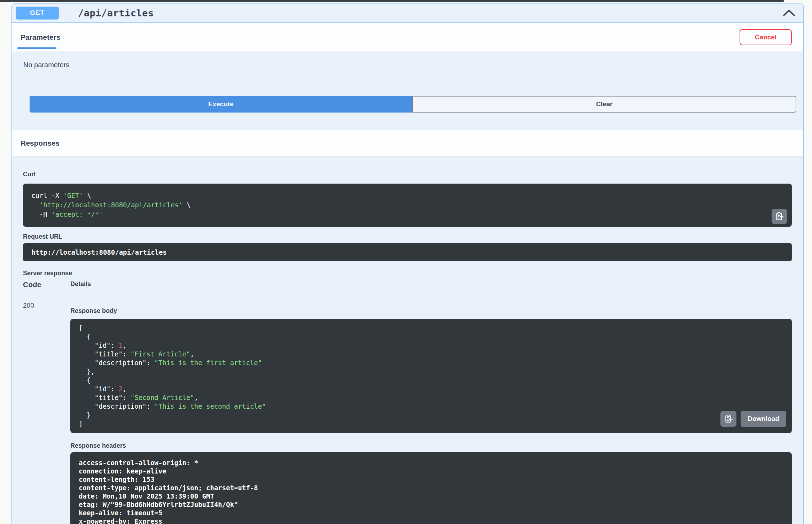 The height and width of the screenshot is (524, 812). What do you see at coordinates (431, 363) in the screenshot?
I see `code-line: "description": "This is the first articl…` at bounding box center [431, 363].